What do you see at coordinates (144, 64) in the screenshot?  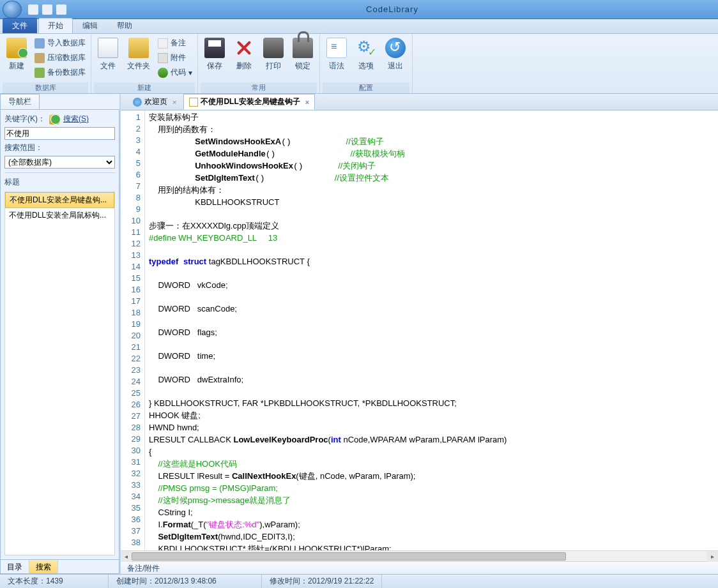 I see `ribbon-group-new: 文件 文件夹 备注 附件 代码 ▾ 新建` at bounding box center [144, 64].